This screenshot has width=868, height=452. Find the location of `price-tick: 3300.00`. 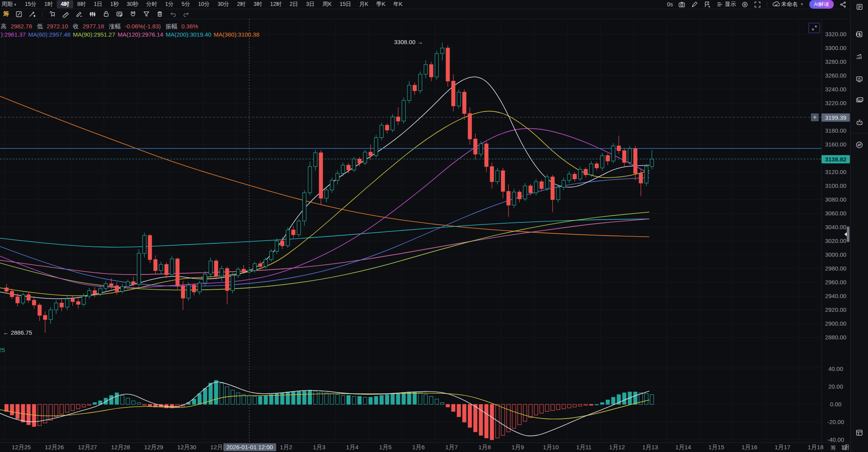

price-tick: 3300.00 is located at coordinates (836, 48).